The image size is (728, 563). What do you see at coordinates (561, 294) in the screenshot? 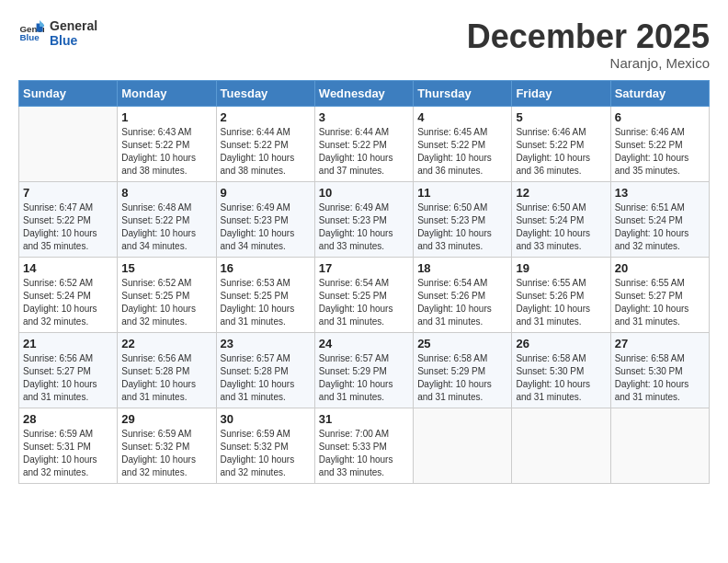
I see `calendar-cell: 19Sunrise: 6:55 AM Sunset: 5:26 PM Dayli…` at bounding box center [561, 294].